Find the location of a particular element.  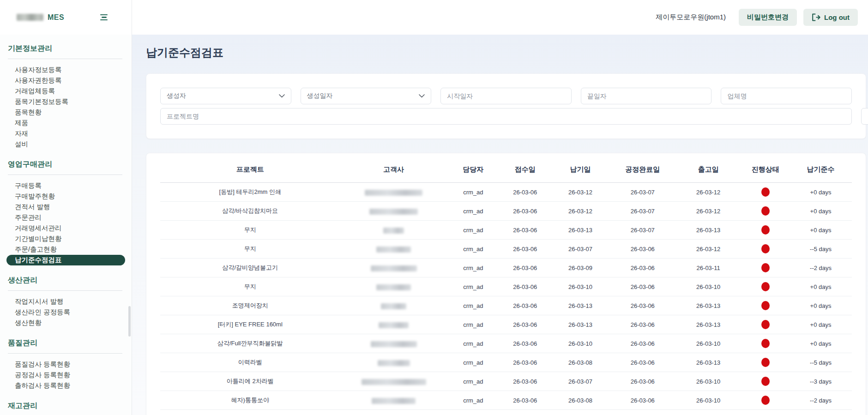

table-row: 삼각/바삭김참치마요 crm_ad 26-03-06 26-03-12 26-0… is located at coordinates (506, 211).